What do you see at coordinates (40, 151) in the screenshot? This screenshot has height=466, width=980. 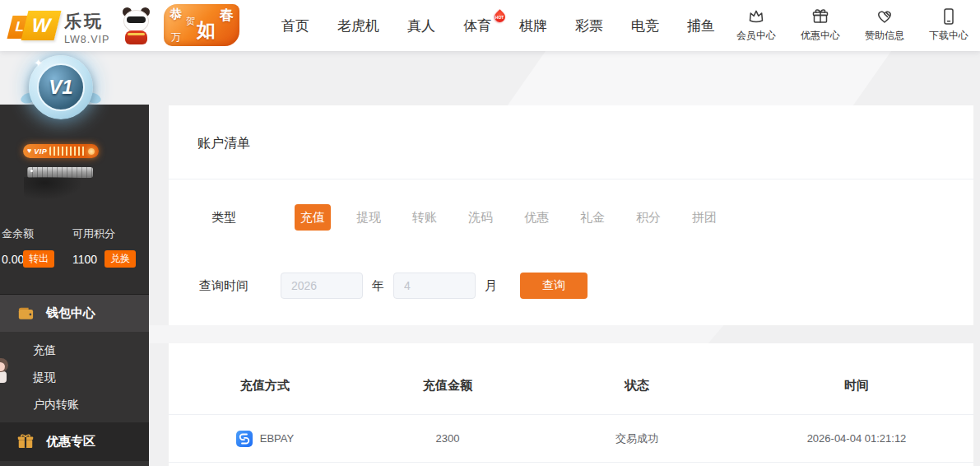 I see `vip-bar-label: VIP` at bounding box center [40, 151].